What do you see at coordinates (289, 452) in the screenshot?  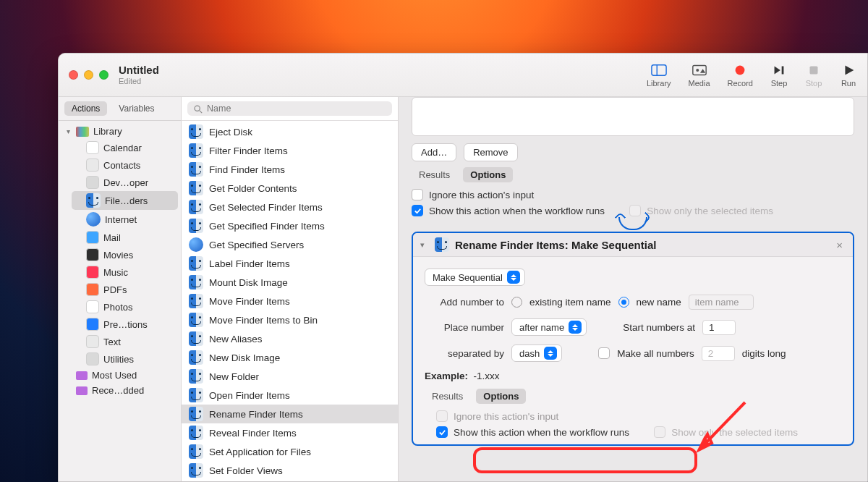 I see `action-list-item: Set Application for Files` at bounding box center [289, 452].